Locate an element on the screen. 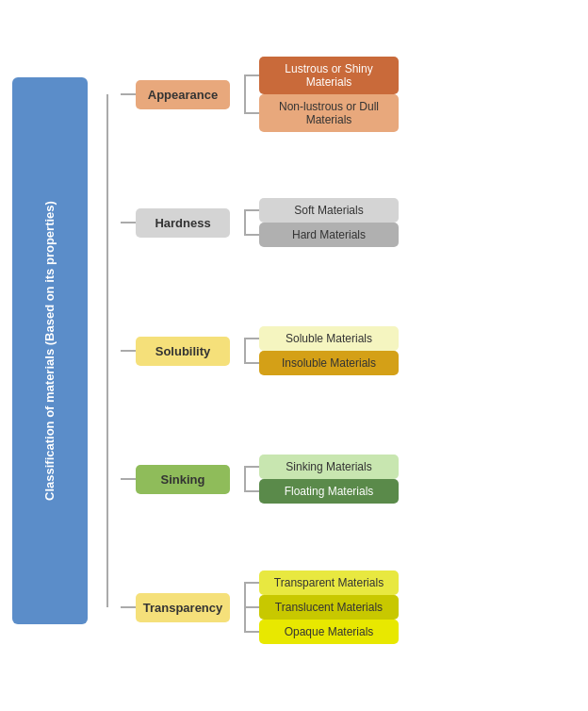  leaf-row-transparency-1: Translucent Materials is located at coordinates (405, 607).